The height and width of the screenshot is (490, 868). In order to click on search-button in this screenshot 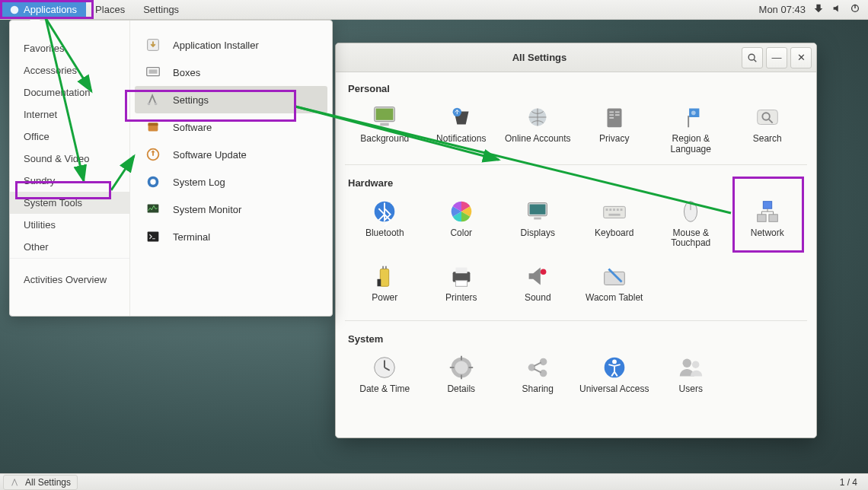, I will do `click(752, 58)`.